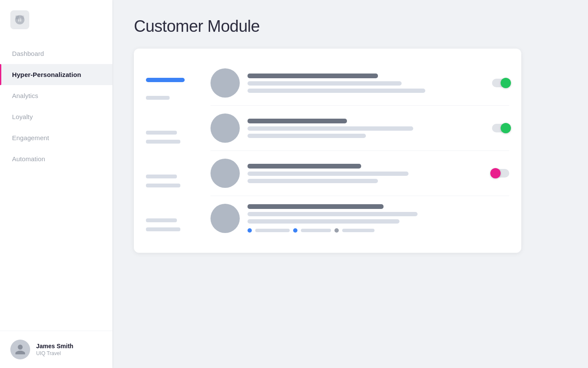  I want to click on sidebar-item-label: Analytics, so click(25, 95).